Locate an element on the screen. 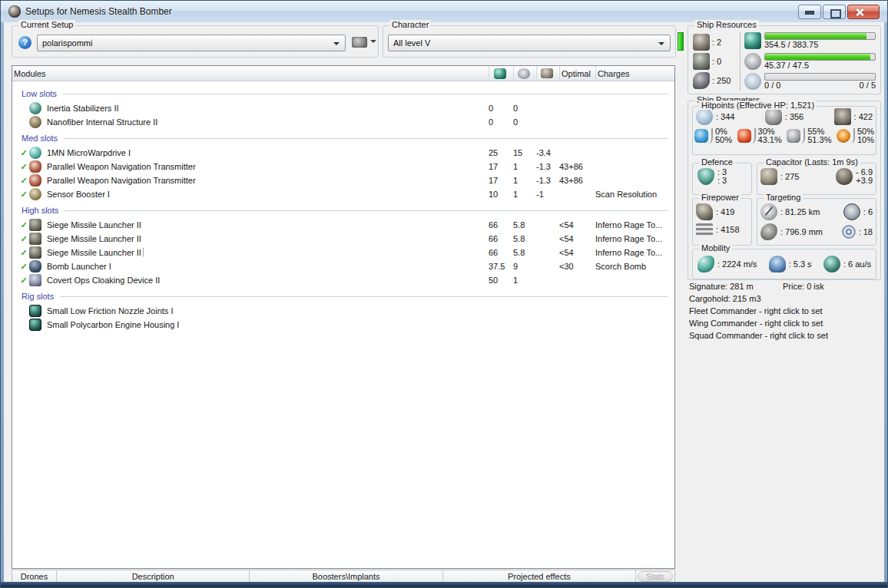 Image resolution: width=888 pixels, height=588 pixels. rig-slots-value: 0 / 5 is located at coordinates (868, 86).